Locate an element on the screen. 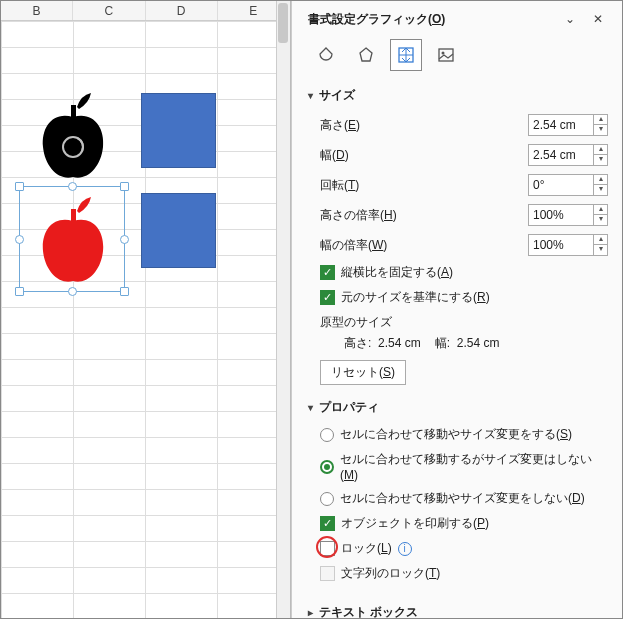 The height and width of the screenshot is (619, 623). move-size-with-cells-radio is located at coordinates (327, 435).